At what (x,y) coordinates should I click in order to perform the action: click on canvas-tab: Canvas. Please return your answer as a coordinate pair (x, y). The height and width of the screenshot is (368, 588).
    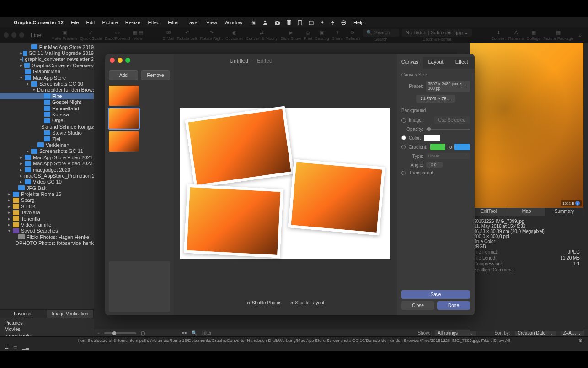
    Looking at the image, I should click on (410, 63).